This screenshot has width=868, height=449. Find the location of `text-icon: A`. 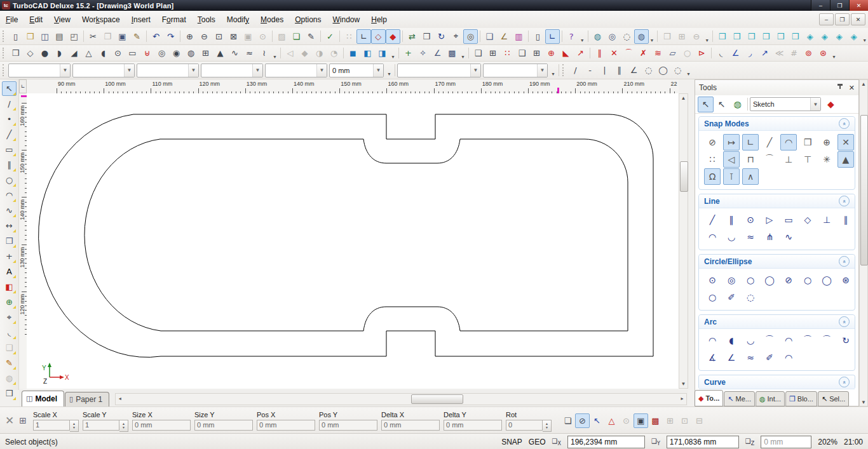

text-icon: A is located at coordinates (9, 272).